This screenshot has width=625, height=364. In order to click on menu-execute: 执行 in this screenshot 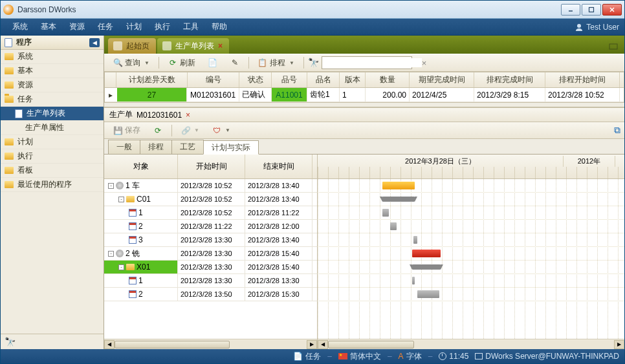, I will do `click(162, 27)`.